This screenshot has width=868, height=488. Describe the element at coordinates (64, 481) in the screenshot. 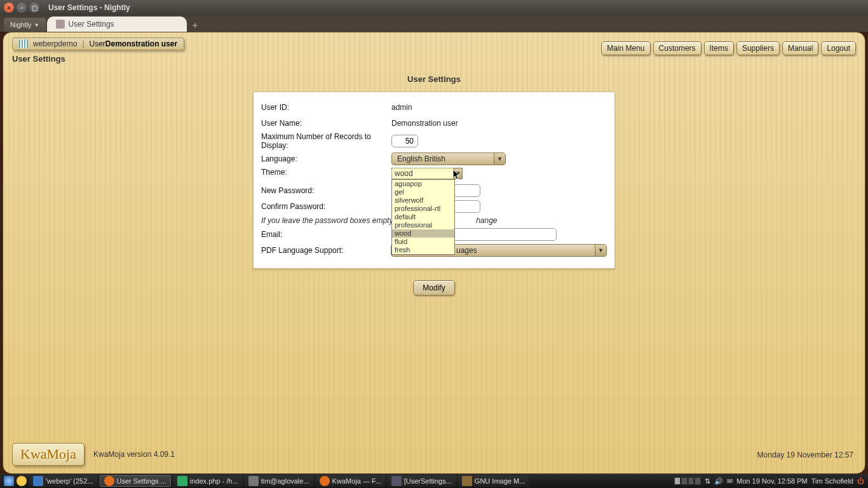

I see `taskbar-item: 'weberp' (252...` at that location.